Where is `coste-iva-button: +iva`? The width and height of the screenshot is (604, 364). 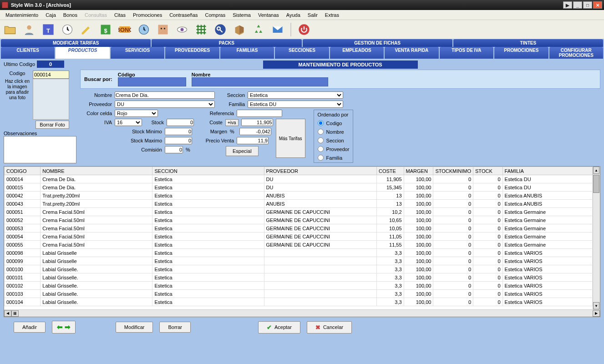
coste-iva-button: +iva is located at coordinates (232, 123).